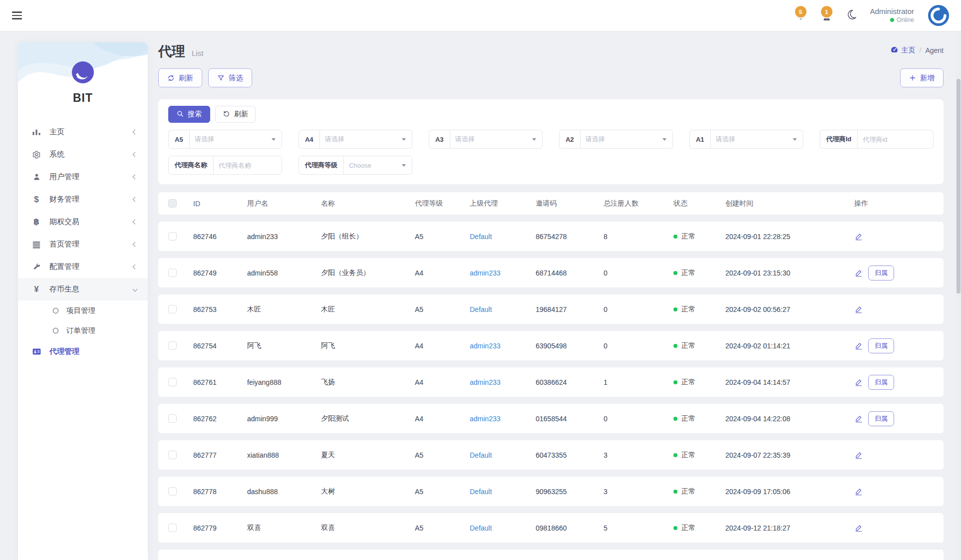 This screenshot has width=961, height=560. I want to click on invite-code-cell: 09818660, so click(570, 528).